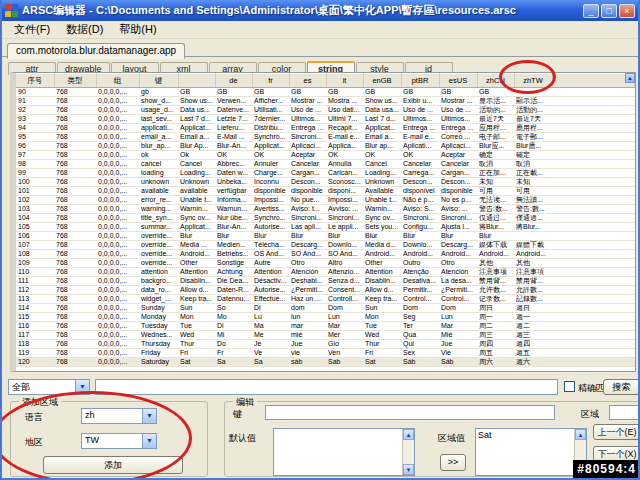 This screenshot has height=480, width=640. Describe the element at coordinates (458, 146) in the screenshot. I see `table-cell: Aplicaci...` at that location.